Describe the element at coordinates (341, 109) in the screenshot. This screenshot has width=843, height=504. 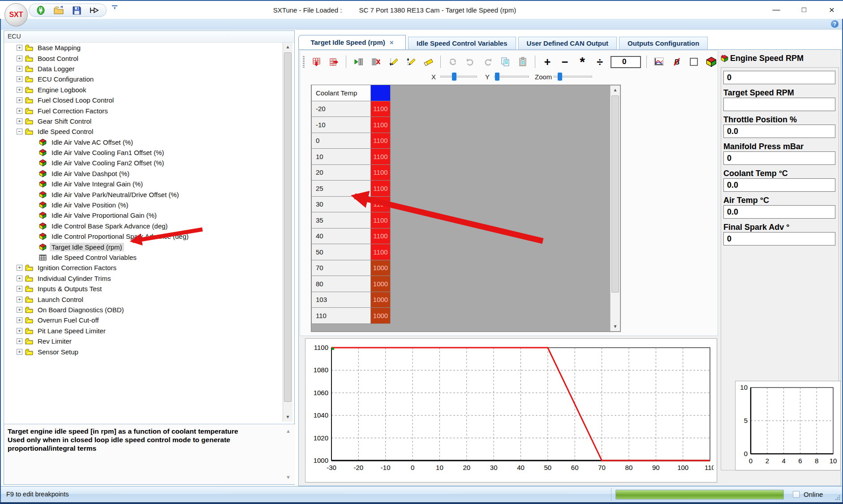
I see `breakpoint-cell: -20` at that location.